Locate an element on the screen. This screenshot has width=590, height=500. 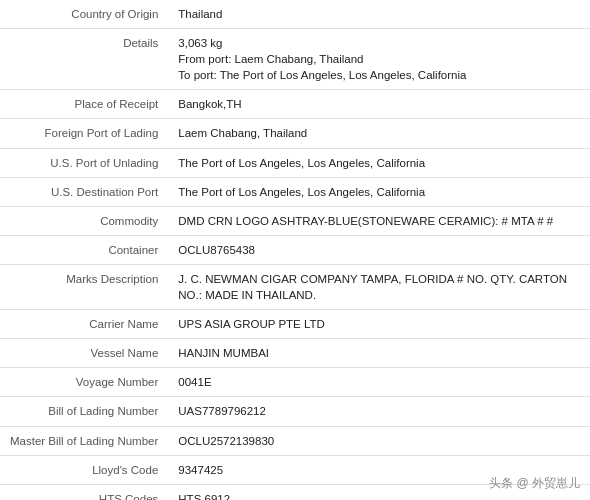
table-row: Foreign Port of LadingLaem Chabang, Thai… is located at coordinates (295, 134).